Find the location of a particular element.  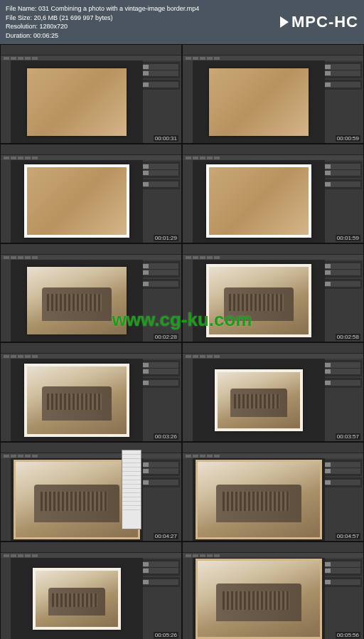

timestamp: 00:01:59 is located at coordinates (348, 238).